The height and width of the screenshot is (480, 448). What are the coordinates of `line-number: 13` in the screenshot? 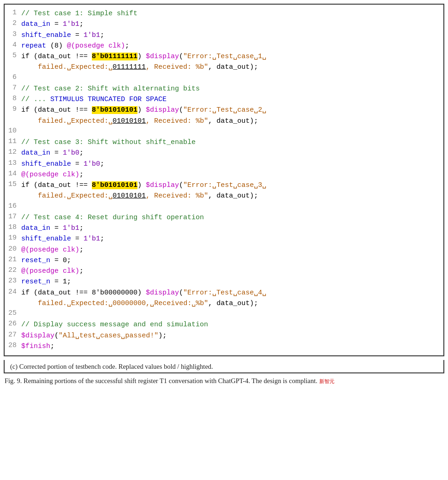 It's located at (13, 164).